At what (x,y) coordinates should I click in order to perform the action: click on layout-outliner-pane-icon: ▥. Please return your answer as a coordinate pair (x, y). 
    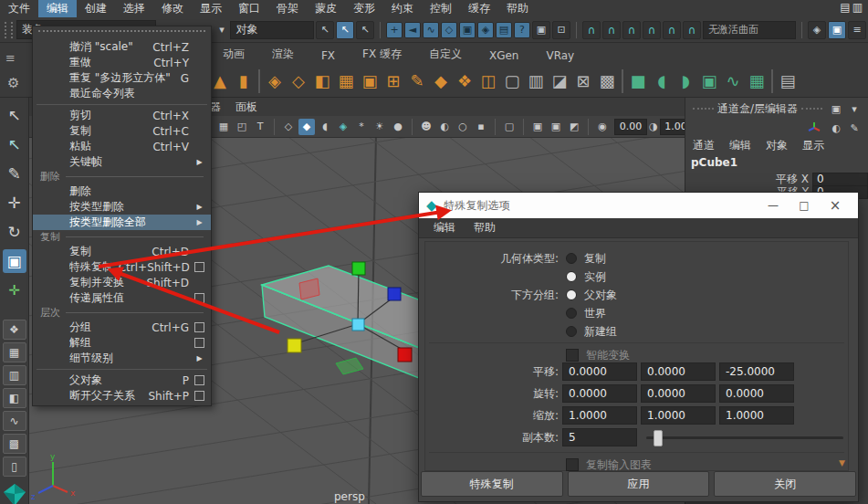
    Looking at the image, I should click on (15, 375).